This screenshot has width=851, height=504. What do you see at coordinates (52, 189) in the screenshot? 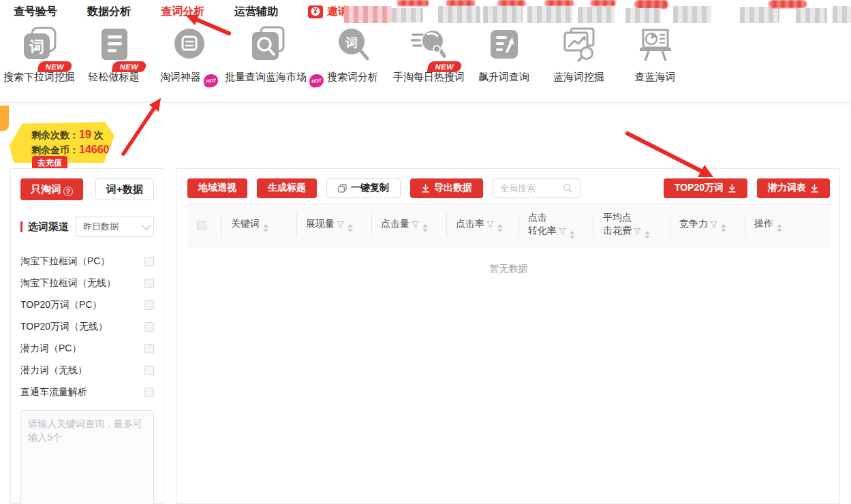
I see `only-taoci-button: 只淘词?` at bounding box center [52, 189].